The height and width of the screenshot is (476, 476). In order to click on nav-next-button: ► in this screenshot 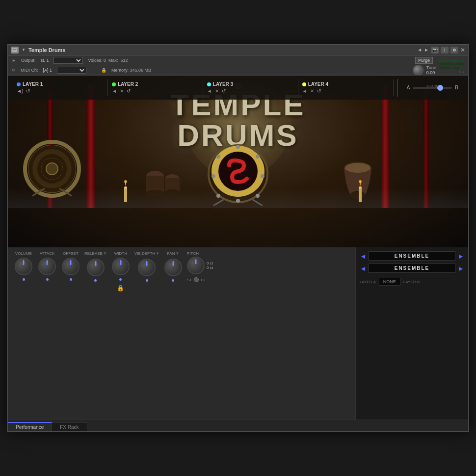, I will do `click(426, 50)`.